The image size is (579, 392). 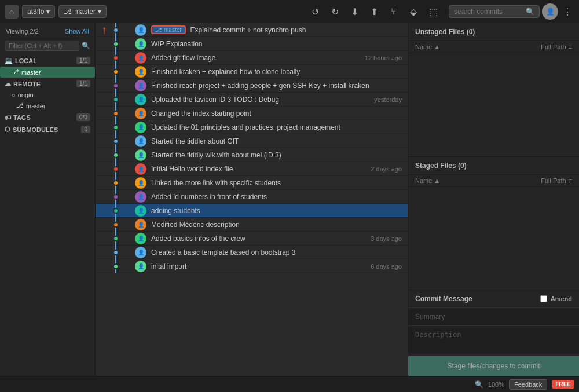 What do you see at coordinates (47, 60) in the screenshot?
I see `local-section-header: 💻 LOCAL 1/1` at bounding box center [47, 60].